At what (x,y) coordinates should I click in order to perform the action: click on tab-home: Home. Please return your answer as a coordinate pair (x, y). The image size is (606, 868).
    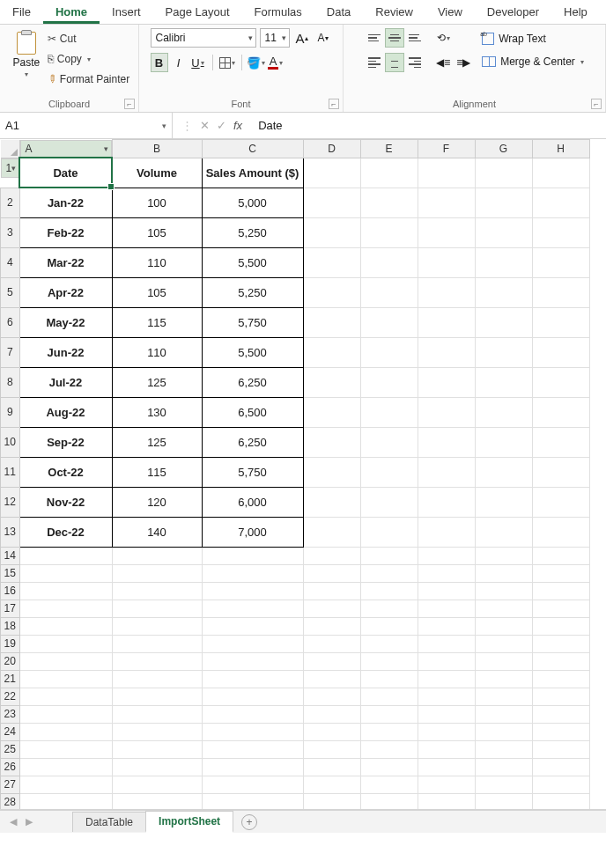
    Looking at the image, I should click on (71, 12).